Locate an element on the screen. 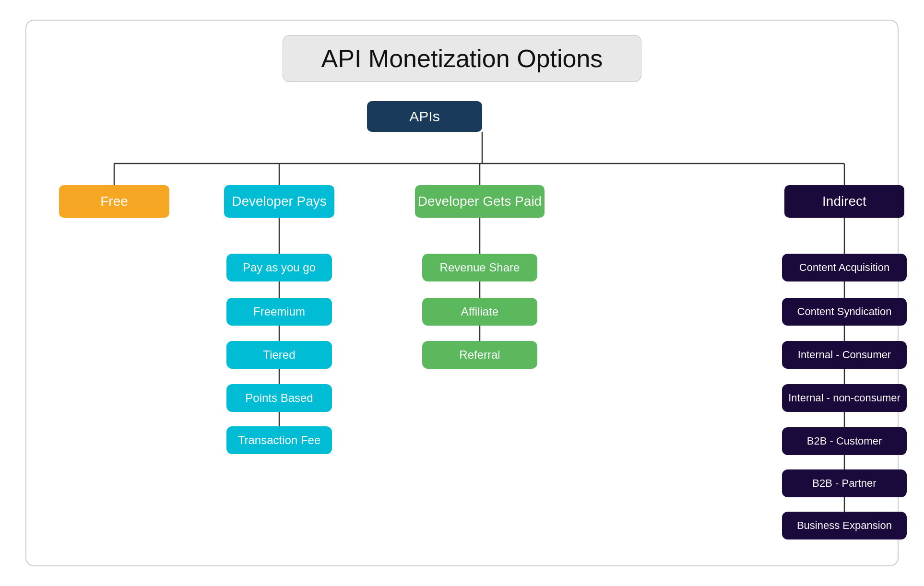 Image resolution: width=924 pixels, height=586 pixels. node-indirect: Indirect is located at coordinates (844, 201).